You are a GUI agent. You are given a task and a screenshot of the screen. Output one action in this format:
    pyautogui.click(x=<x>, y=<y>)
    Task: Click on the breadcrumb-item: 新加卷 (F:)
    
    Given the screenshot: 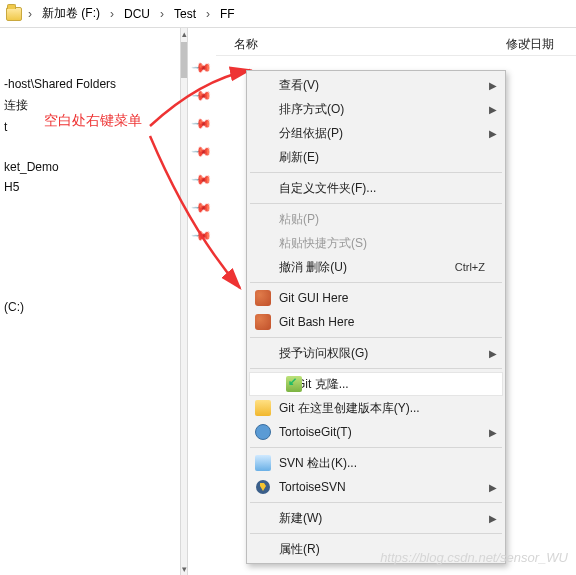 What is the action you would take?
    pyautogui.click(x=71, y=14)
    